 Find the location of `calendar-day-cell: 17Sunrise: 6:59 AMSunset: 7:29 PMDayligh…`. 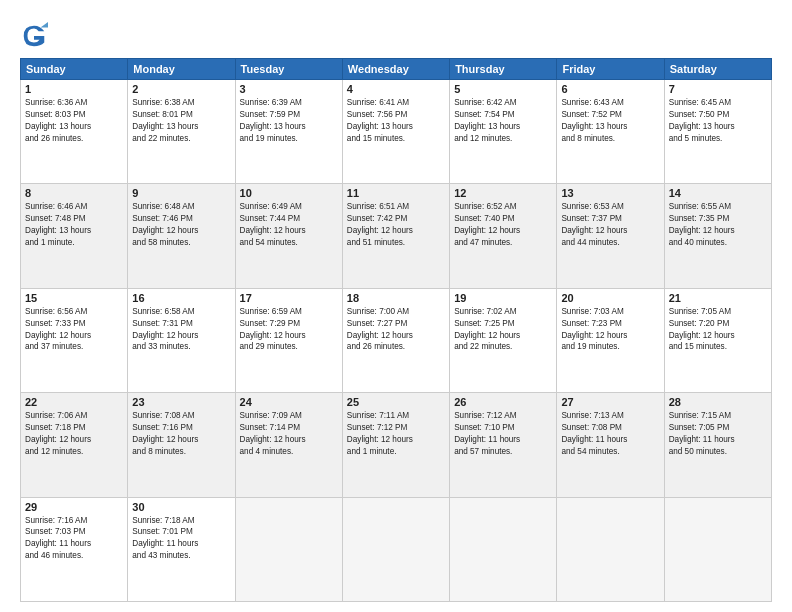

calendar-day-cell: 17Sunrise: 6:59 AMSunset: 7:29 PMDayligh… is located at coordinates (288, 340).